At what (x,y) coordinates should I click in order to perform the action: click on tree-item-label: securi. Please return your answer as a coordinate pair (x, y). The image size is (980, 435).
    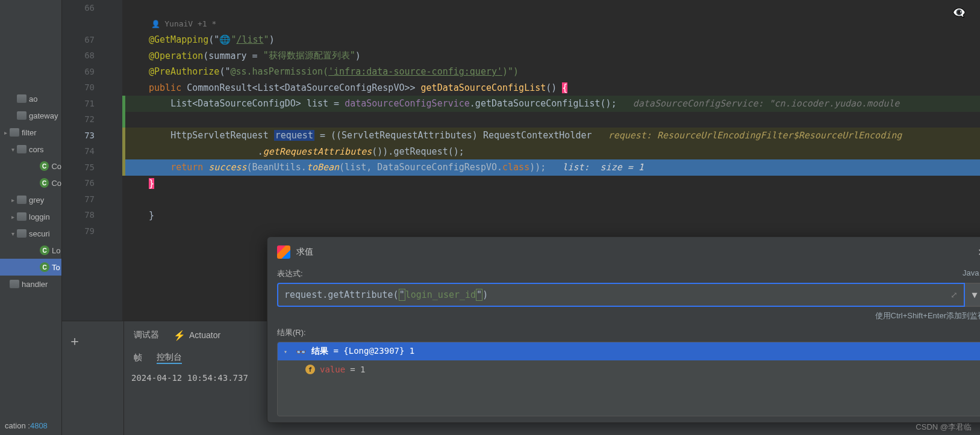
    Looking at the image, I should click on (40, 233).